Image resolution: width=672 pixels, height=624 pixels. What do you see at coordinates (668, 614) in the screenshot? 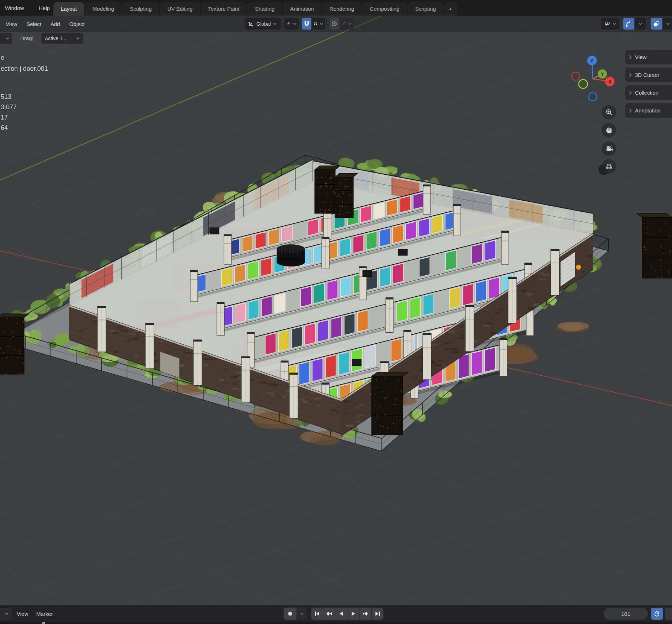
I see `frame-range-field-cut` at bounding box center [668, 614].